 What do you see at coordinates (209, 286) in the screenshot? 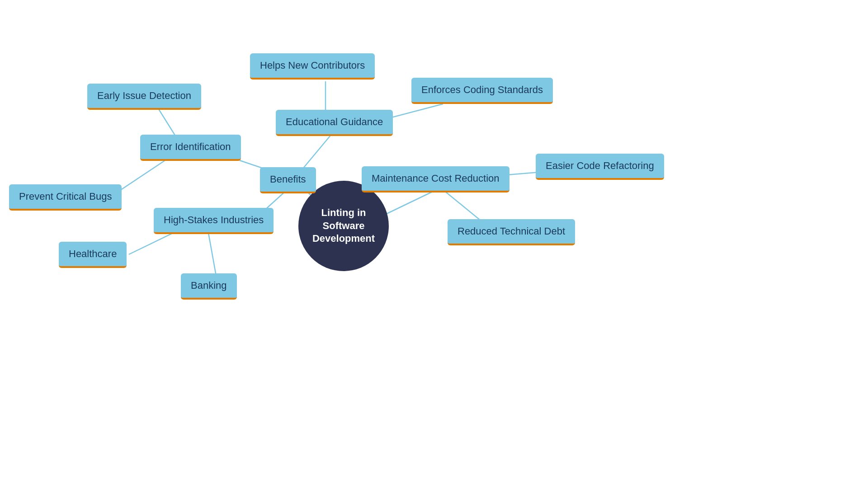
I see `banking-node: Banking` at bounding box center [209, 286].